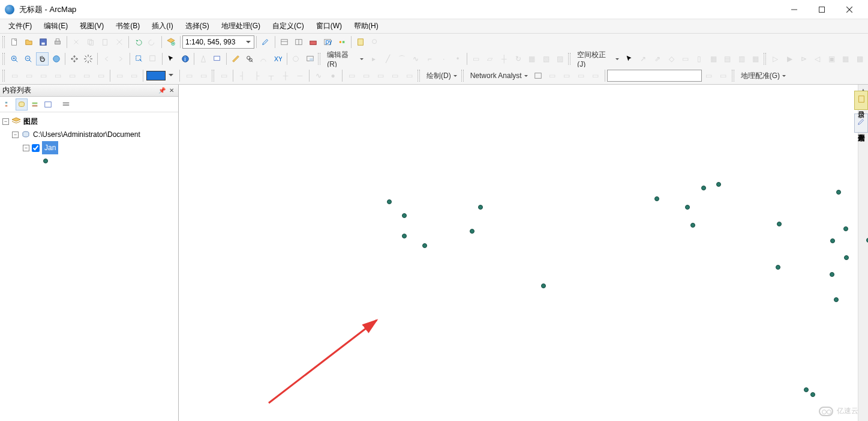 The image size is (868, 421). I want to click on draw-menu: 绘制(D), so click(441, 76).